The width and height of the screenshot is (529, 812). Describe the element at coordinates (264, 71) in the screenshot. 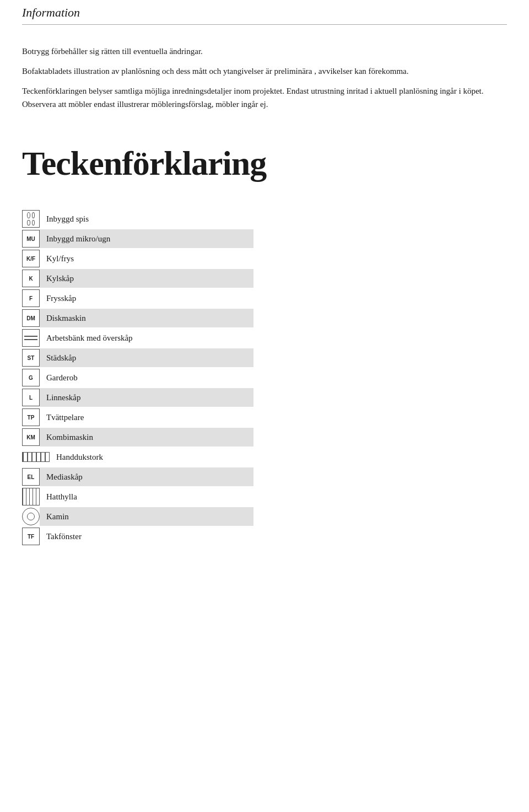

I see `info-paragraph-2: Bofaktabladets illustration av planlösni…` at that location.